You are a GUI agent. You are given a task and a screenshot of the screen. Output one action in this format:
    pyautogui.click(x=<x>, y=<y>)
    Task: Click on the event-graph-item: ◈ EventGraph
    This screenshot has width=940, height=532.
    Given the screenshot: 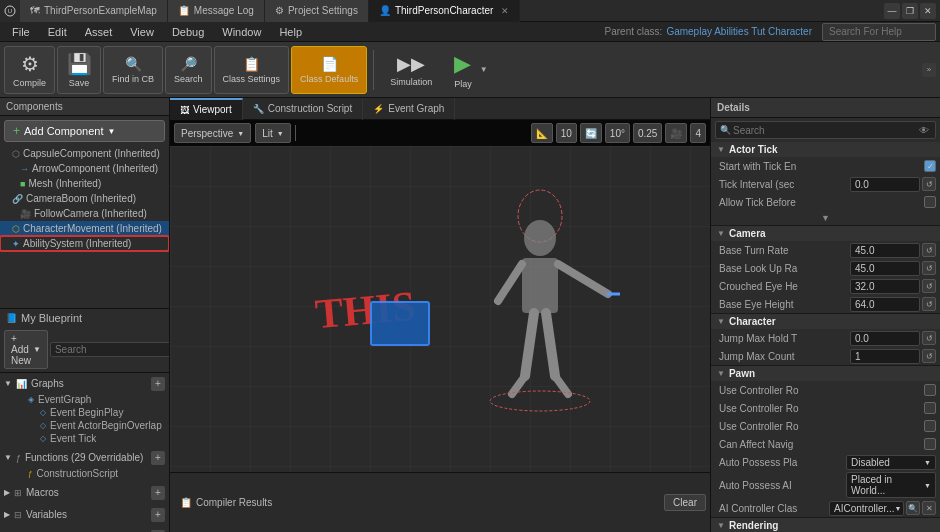 What is the action you would take?
    pyautogui.click(x=90, y=400)
    